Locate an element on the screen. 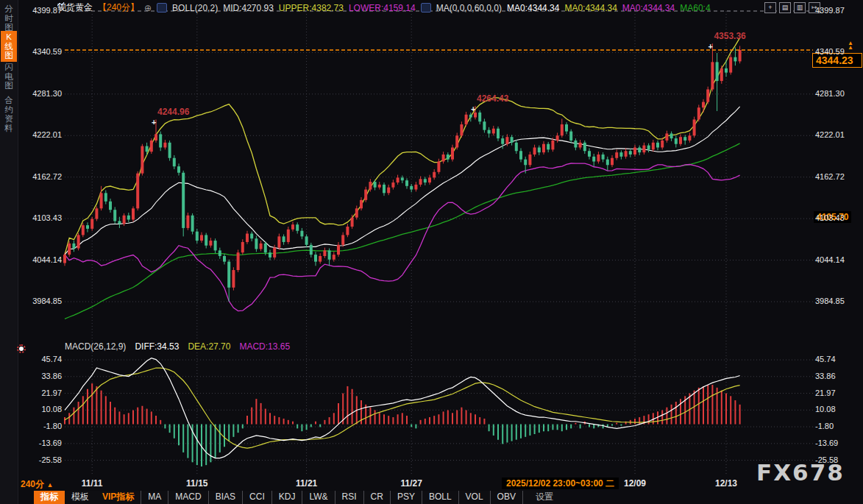 The image size is (863, 504). toolbar-item-vip: VIP指标 is located at coordinates (118, 497).